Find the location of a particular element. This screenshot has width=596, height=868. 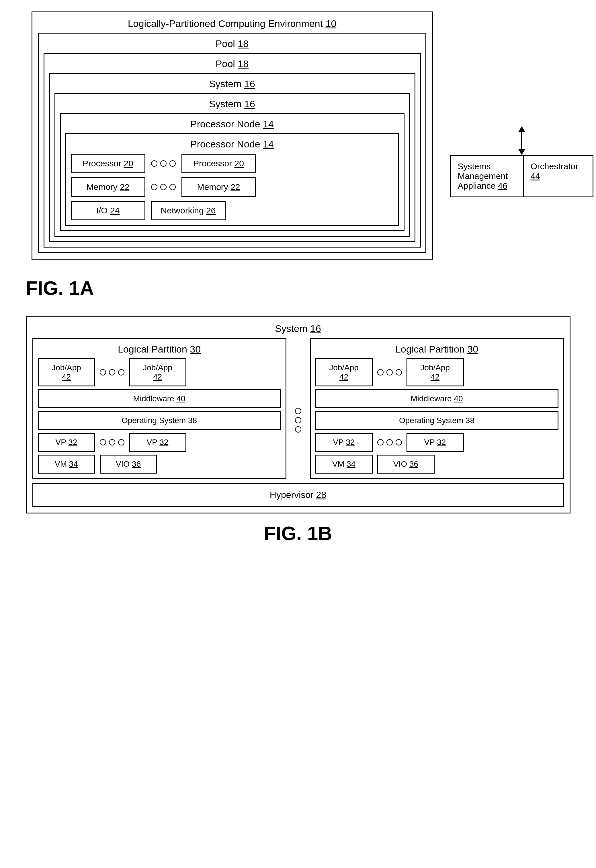

lp-right-label: Logical Partition 30 is located at coordinates (437, 349).